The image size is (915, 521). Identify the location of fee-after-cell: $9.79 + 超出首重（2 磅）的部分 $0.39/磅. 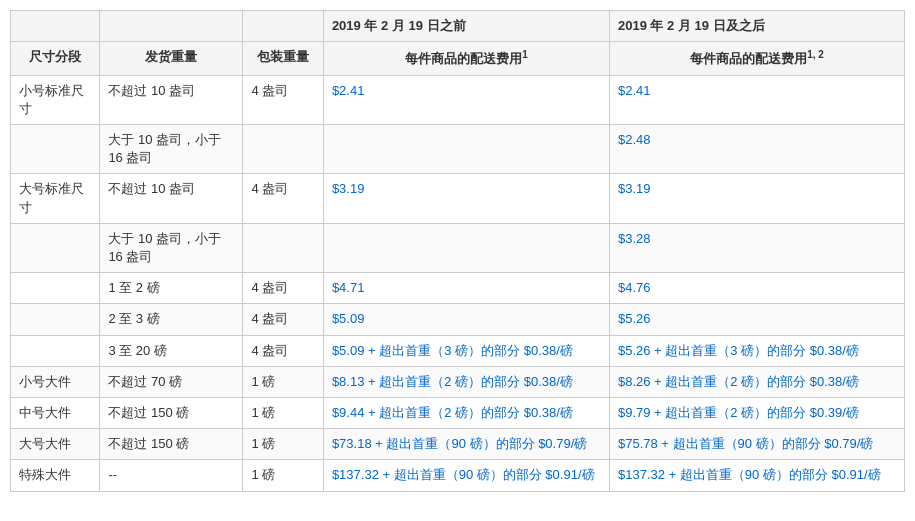
(756, 412).